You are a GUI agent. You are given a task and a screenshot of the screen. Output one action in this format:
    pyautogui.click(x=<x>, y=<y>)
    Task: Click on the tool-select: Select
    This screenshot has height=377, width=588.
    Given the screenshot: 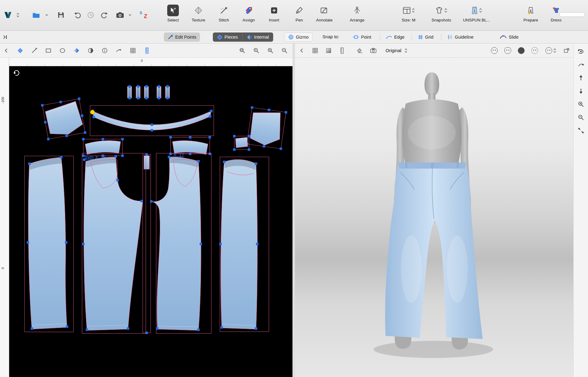 What is the action you would take?
    pyautogui.click(x=173, y=13)
    